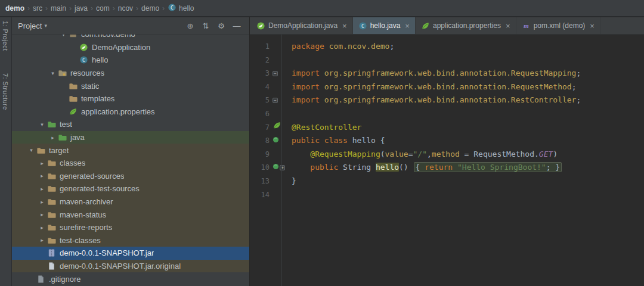 The width and height of the screenshot is (644, 286). I want to click on tree-item-maven-status: ▸maven-status, so click(131, 214).